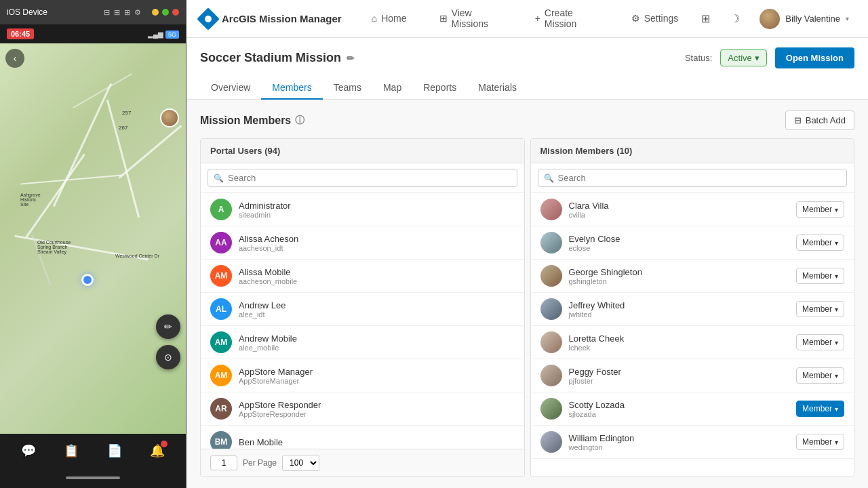  I want to click on user-avatar, so click(770, 19).